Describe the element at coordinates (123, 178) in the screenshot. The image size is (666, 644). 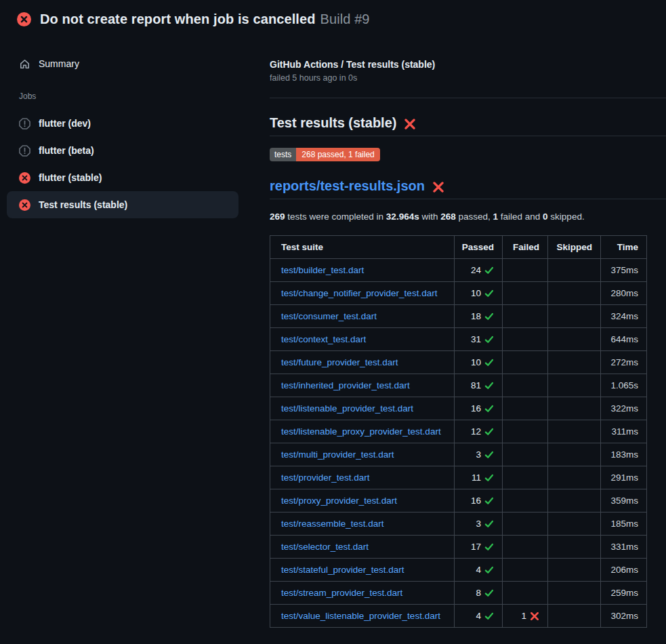
I see `sidebar-item-flutter-stable: flutter (stable)` at that location.